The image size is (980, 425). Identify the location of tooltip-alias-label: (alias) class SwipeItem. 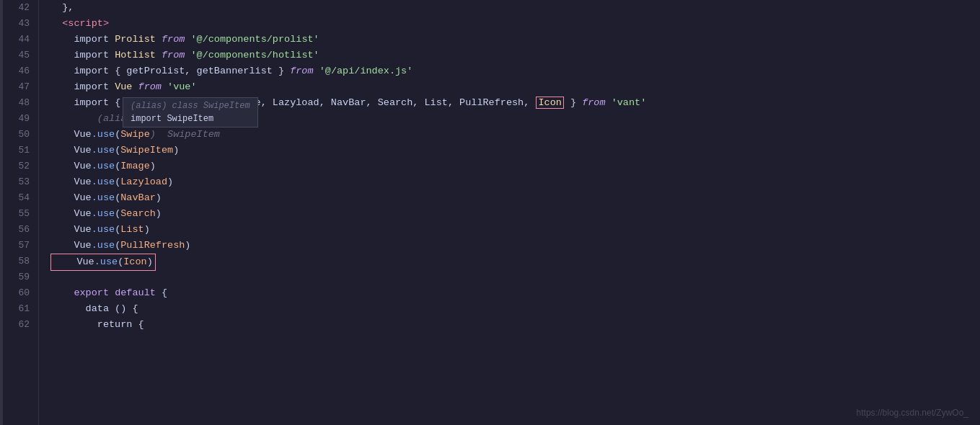
(190, 106).